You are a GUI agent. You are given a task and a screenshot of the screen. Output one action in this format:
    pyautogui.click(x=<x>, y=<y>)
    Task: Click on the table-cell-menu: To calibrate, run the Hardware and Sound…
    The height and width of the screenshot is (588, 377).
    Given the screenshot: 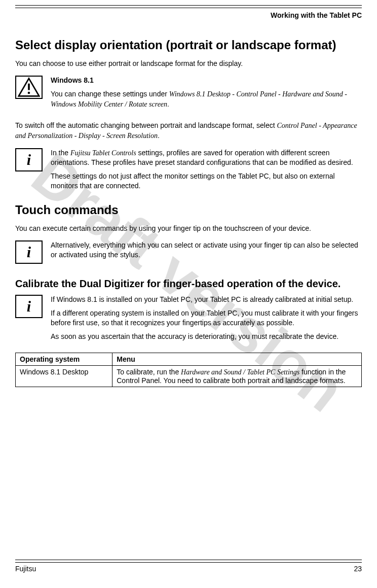 What is the action you would take?
    pyautogui.click(x=237, y=376)
    